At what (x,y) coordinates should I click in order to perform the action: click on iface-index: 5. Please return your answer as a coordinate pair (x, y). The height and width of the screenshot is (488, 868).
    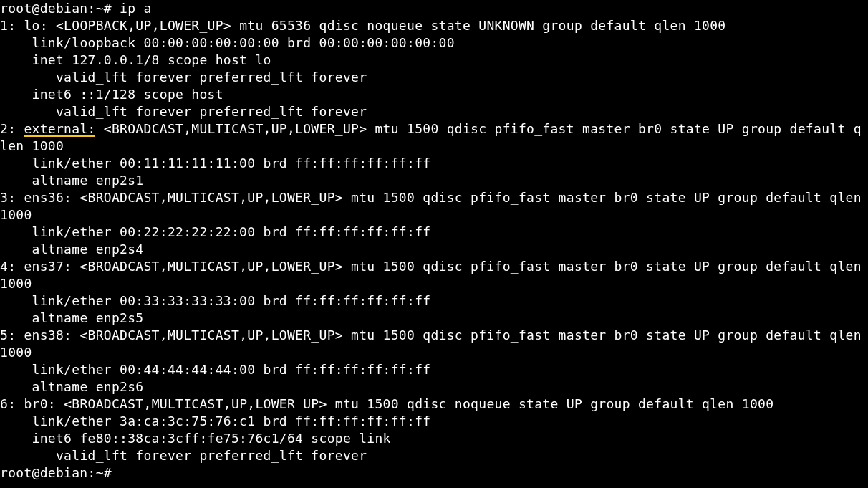
    Looking at the image, I should click on (4, 335).